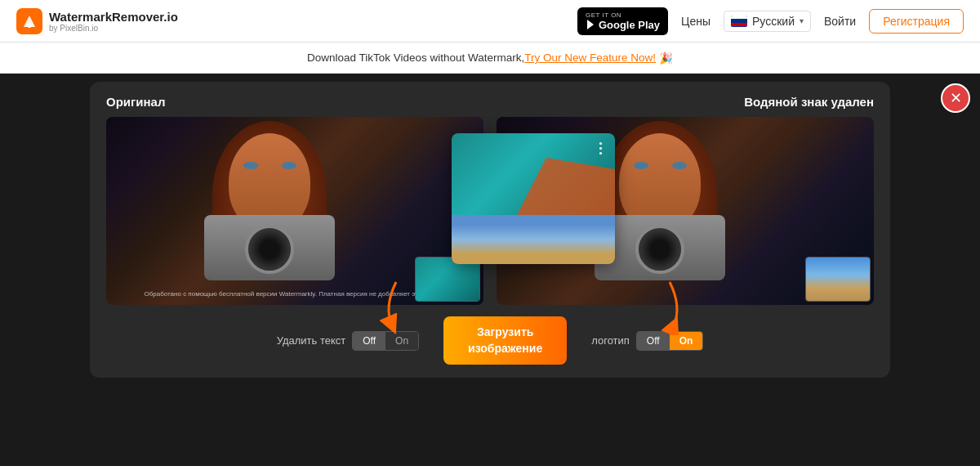 Image resolution: width=980 pixels, height=466 pixels. Describe the element at coordinates (566, 186) in the screenshot. I see `teal-shape` at that location.